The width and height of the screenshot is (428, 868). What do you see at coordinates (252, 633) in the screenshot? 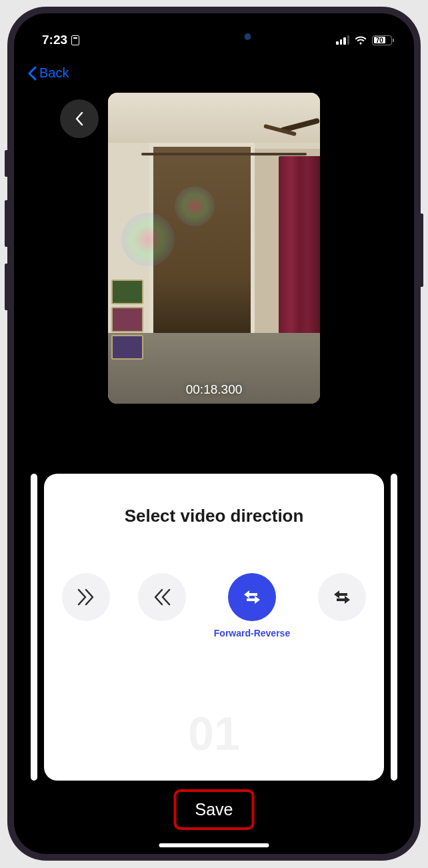
I see `option-label-forward-reverse: Forward-Reverse` at bounding box center [252, 633].